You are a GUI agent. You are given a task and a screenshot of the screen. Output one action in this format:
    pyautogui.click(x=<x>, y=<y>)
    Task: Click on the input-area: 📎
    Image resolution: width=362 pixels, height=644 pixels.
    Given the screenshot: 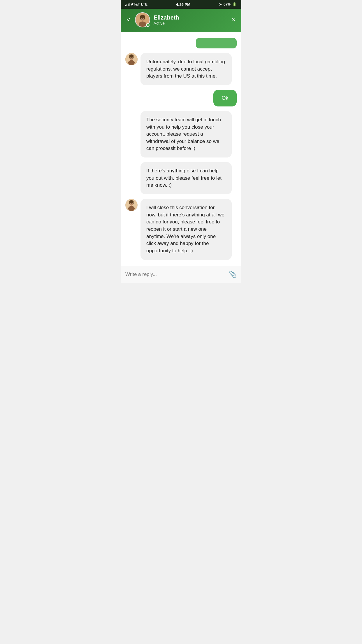 What is the action you would take?
    pyautogui.click(x=181, y=274)
    